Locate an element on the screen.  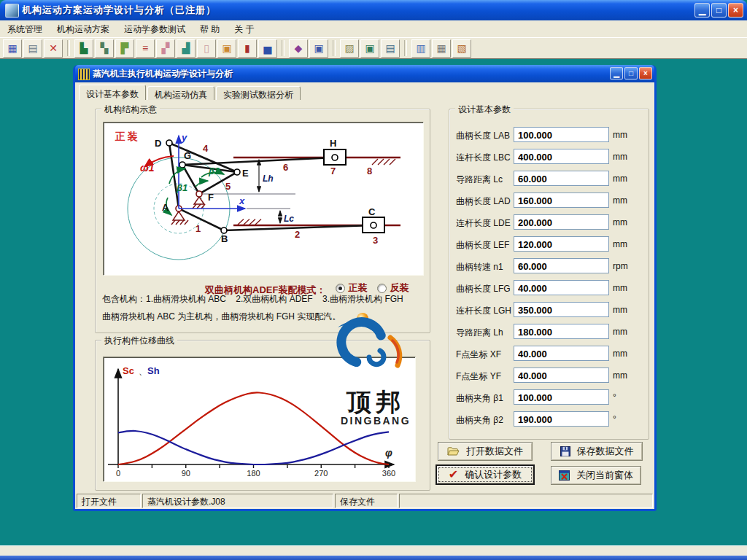
point-F: F is located at coordinates (211, 197).